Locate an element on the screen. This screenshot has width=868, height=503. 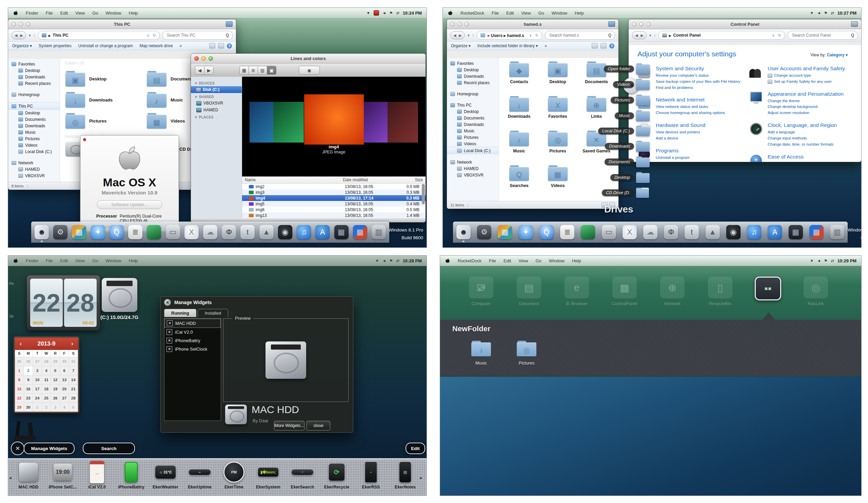
nav-buttons: ◀▶ is located at coordinates (457, 35).